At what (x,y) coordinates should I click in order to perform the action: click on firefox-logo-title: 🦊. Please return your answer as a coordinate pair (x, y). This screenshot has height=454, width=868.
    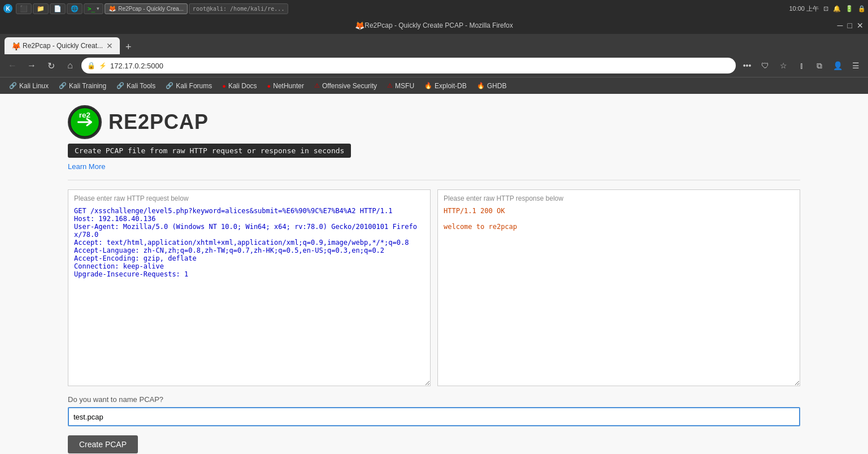
    Looking at the image, I should click on (359, 25).